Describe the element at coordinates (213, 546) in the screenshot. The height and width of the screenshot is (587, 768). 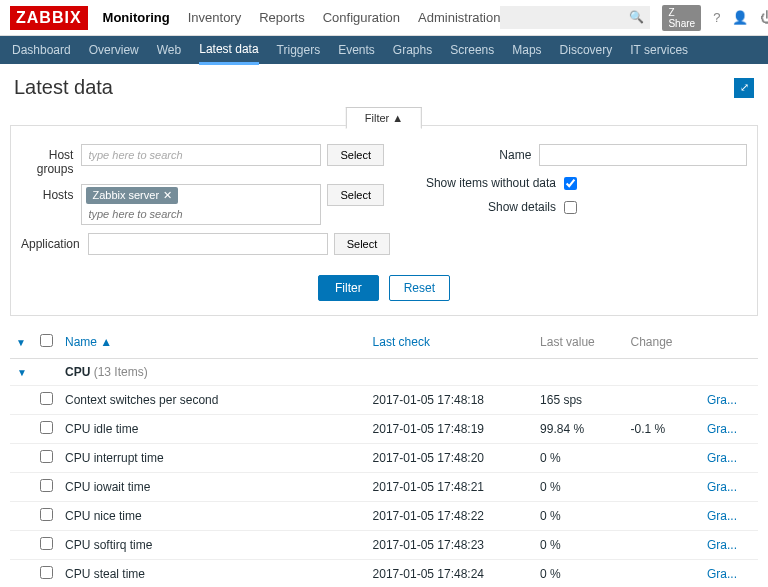
I see `item-name: CPU softirq time` at that location.